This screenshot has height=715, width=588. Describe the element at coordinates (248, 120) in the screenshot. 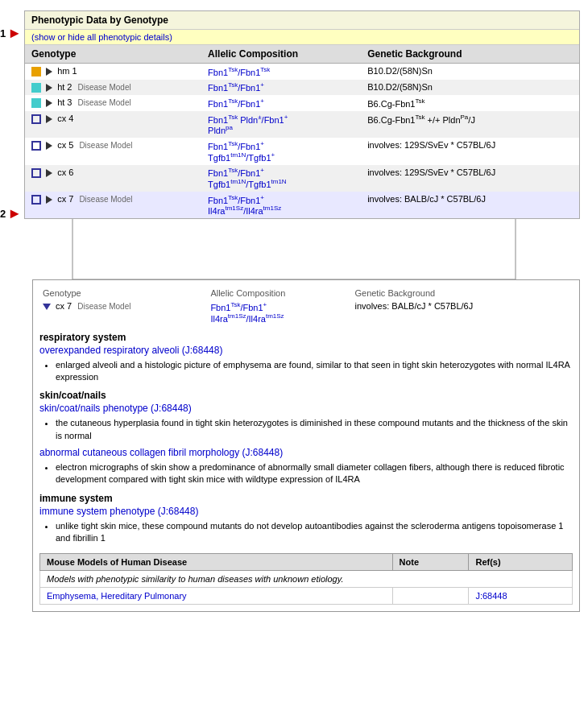

I see `allelic-link: Fbn1Tsk Pldn±/Fbn1+` at that location.